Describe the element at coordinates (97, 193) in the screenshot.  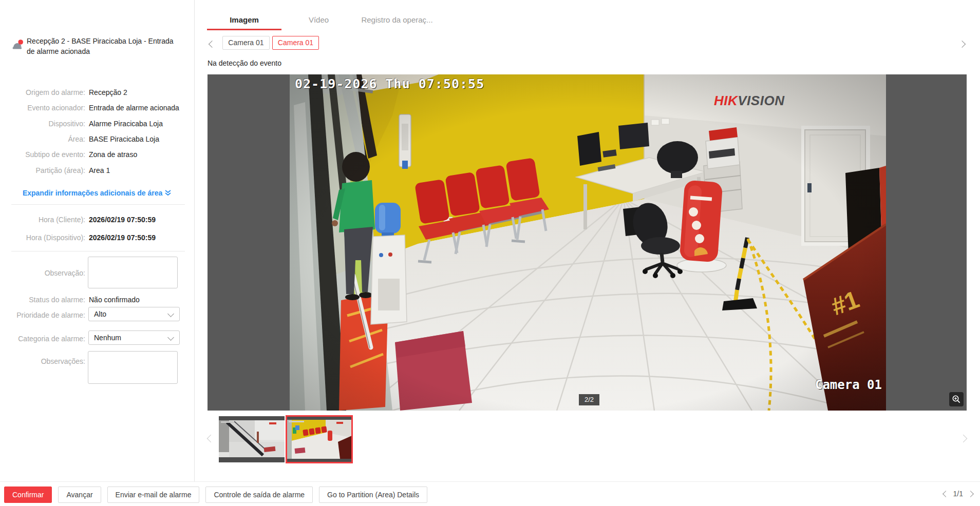
I see `expand-area-info-link: Expandir informações adicionais de área` at that location.